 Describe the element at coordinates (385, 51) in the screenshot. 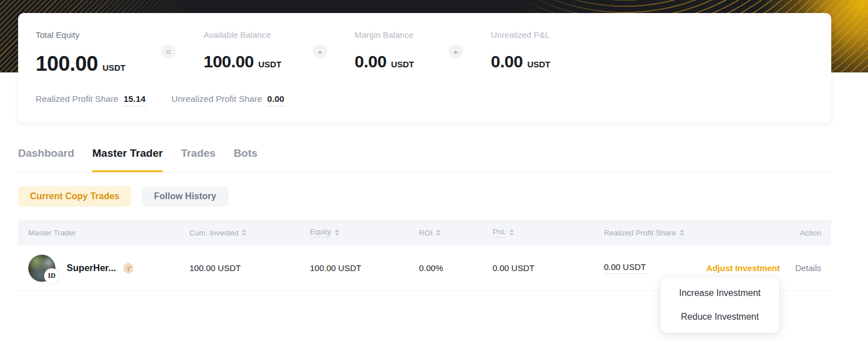

I see `stat-margin-balance: Margin Balance 0.00 USDT` at that location.